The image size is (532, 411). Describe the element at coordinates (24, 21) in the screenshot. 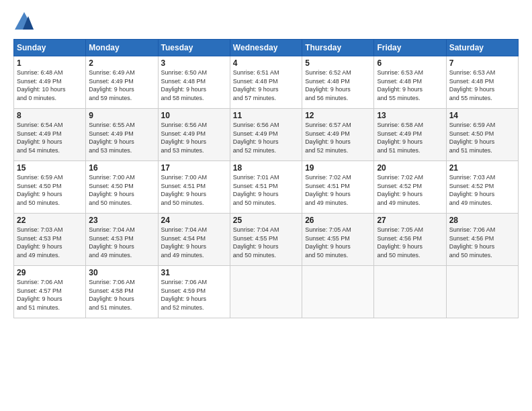

I see `logo-icon` at that location.